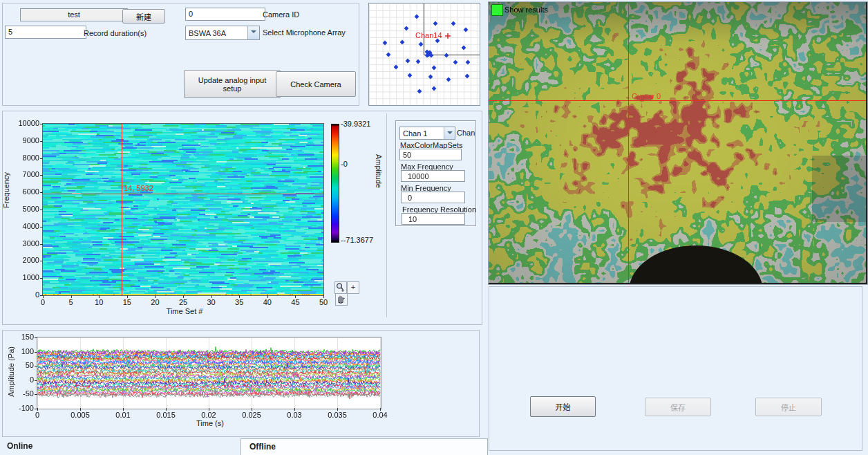  What do you see at coordinates (122, 210) in the screenshot?
I see `spectrogram-cursor-vline` at bounding box center [122, 210].